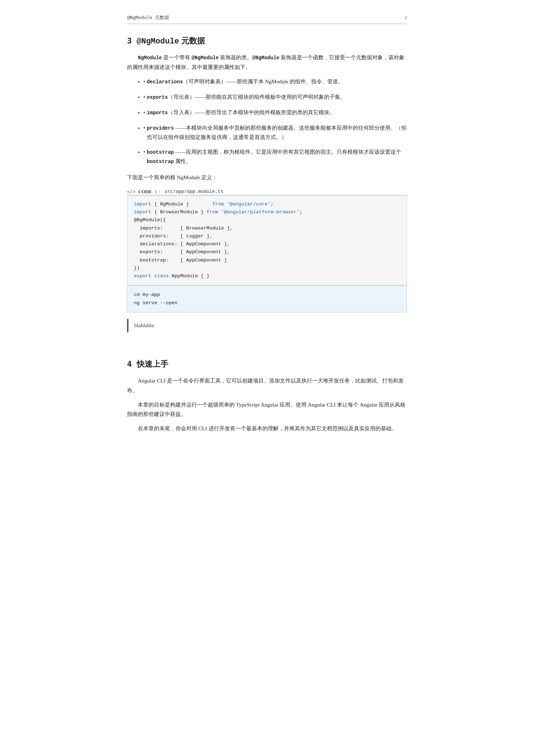 This screenshot has height=756, width=534. Describe the element at coordinates (267, 364) in the screenshot. I see `section-4-heading: 4 快速上手` at that location.